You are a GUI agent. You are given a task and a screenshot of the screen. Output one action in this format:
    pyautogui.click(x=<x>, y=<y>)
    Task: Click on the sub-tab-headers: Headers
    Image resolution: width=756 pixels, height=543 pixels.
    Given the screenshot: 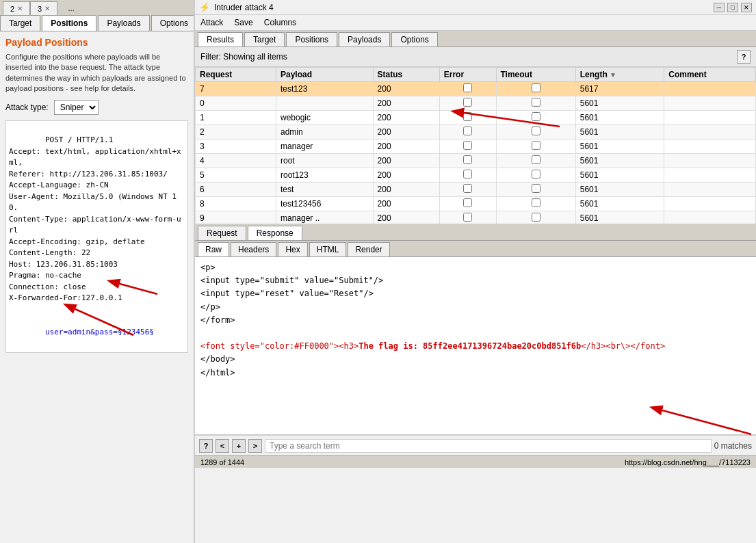 What is the action you would take?
    pyautogui.click(x=253, y=249)
    